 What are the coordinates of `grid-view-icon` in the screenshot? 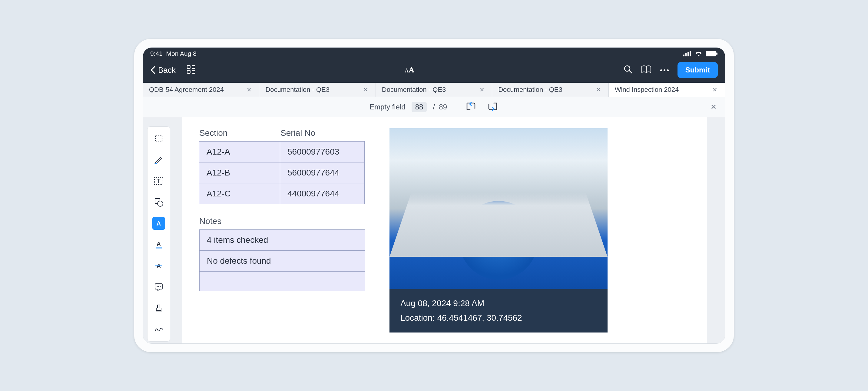 It's located at (191, 70).